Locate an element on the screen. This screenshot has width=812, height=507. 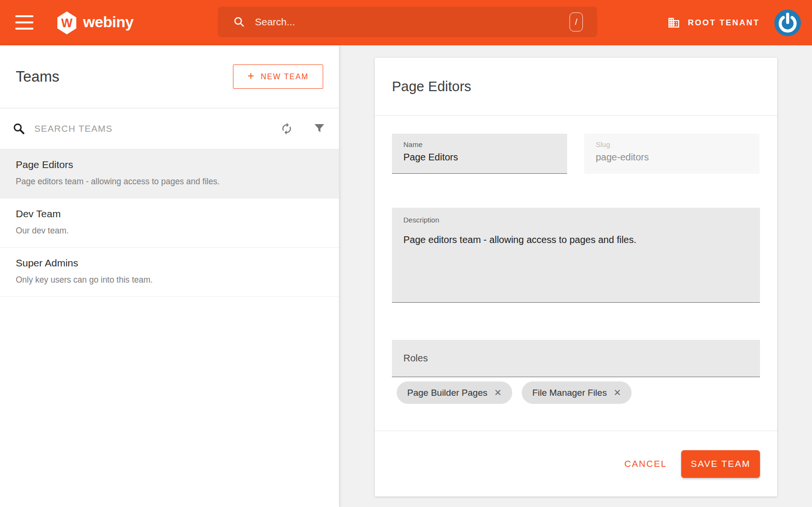
cancel-button: CANCEL is located at coordinates (645, 464).